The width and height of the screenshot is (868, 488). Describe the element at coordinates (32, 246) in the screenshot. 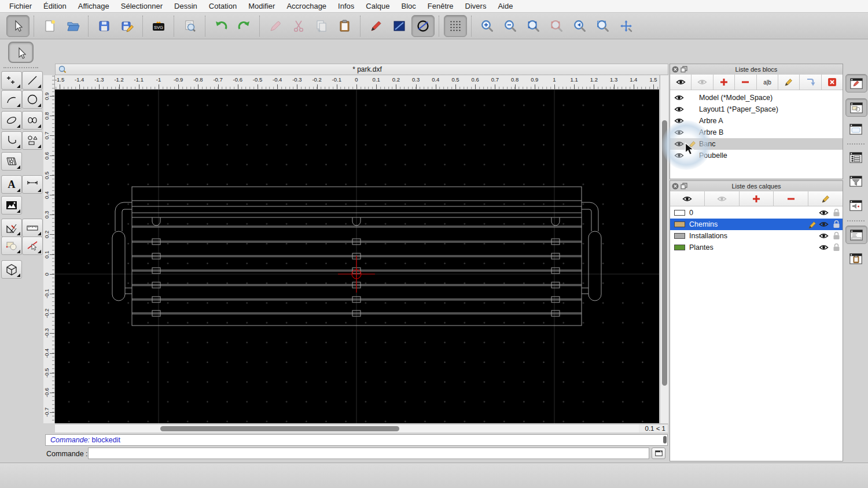

I see `deselect-tools-button` at that location.